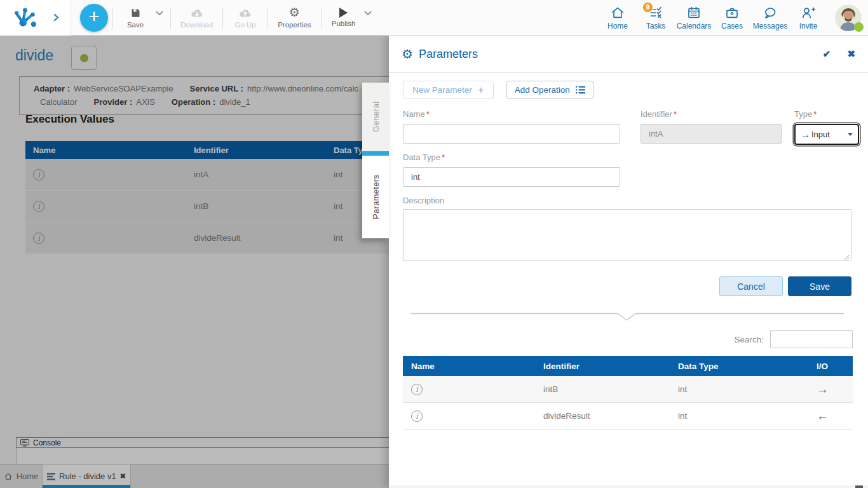 The width and height of the screenshot is (868, 488). What do you see at coordinates (694, 13) in the screenshot?
I see `calendar-icon` at bounding box center [694, 13].